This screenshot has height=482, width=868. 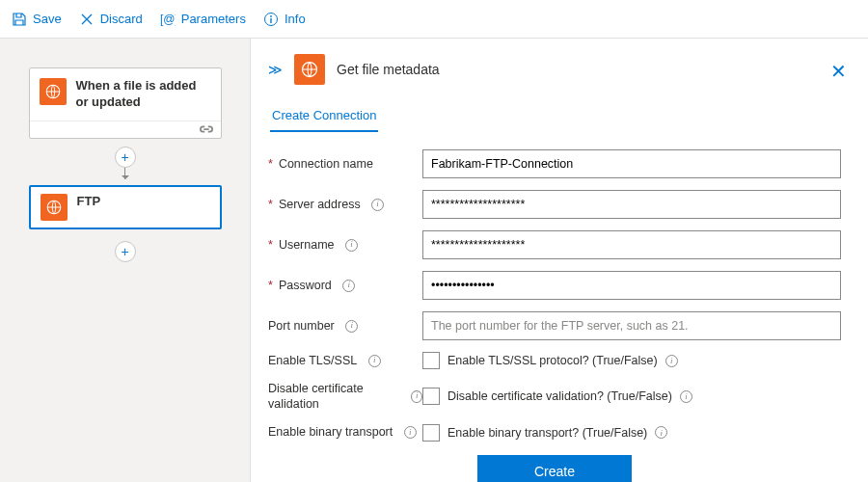 What do you see at coordinates (632, 285) in the screenshot?
I see `password-input` at bounding box center [632, 285].